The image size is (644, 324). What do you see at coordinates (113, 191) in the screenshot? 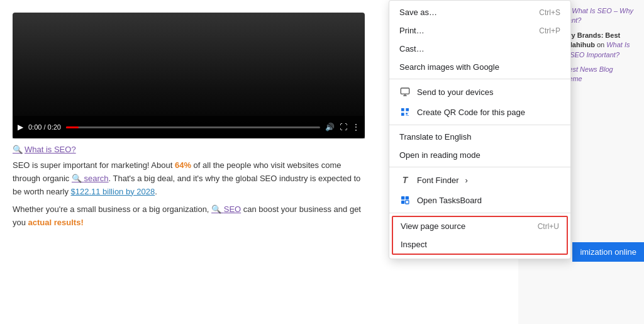
I see `amount-link: $122.11 billion by 2028` at bounding box center [113, 191].